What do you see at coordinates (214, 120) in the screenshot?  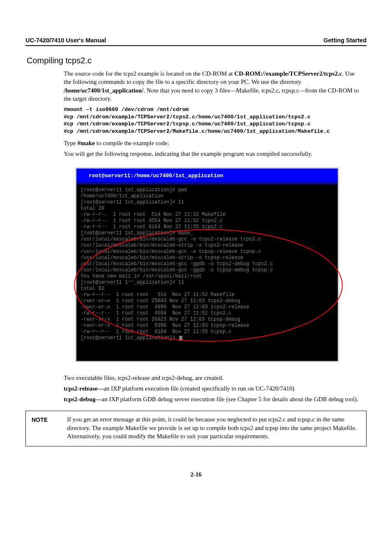 I see `code-block-1: #mount –t iso9660 /dev/cdrom /mnt/cdrom …` at bounding box center [214, 120].